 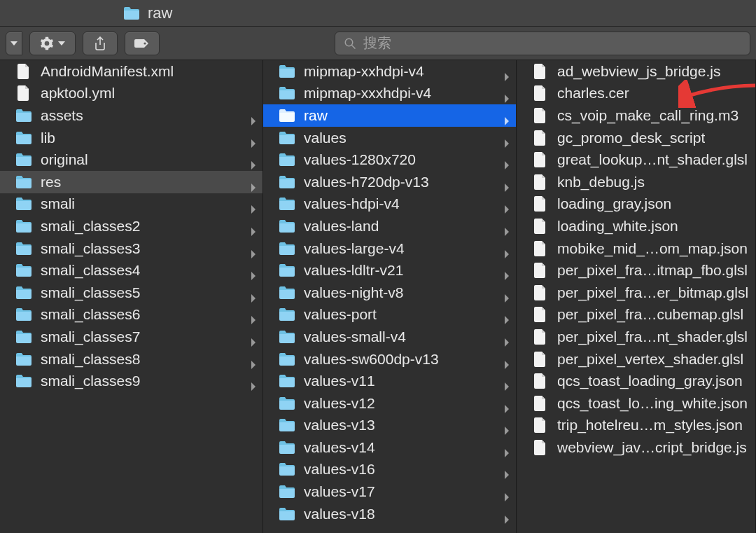 What do you see at coordinates (650, 381) in the screenshot?
I see `item-label: qcs_toast_loading_gray.json` at bounding box center [650, 381].